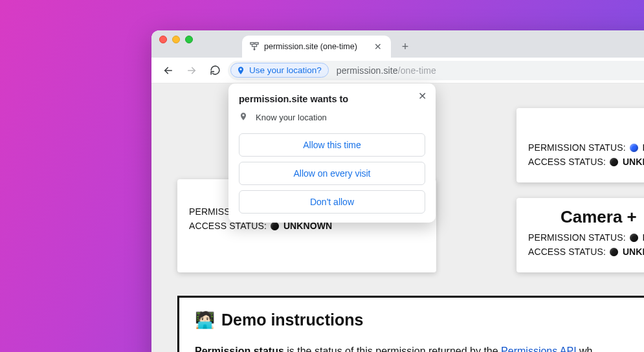 The width and height of the screenshot is (644, 352). I want to click on permission-prompt-close-icon: ✕, so click(422, 96).